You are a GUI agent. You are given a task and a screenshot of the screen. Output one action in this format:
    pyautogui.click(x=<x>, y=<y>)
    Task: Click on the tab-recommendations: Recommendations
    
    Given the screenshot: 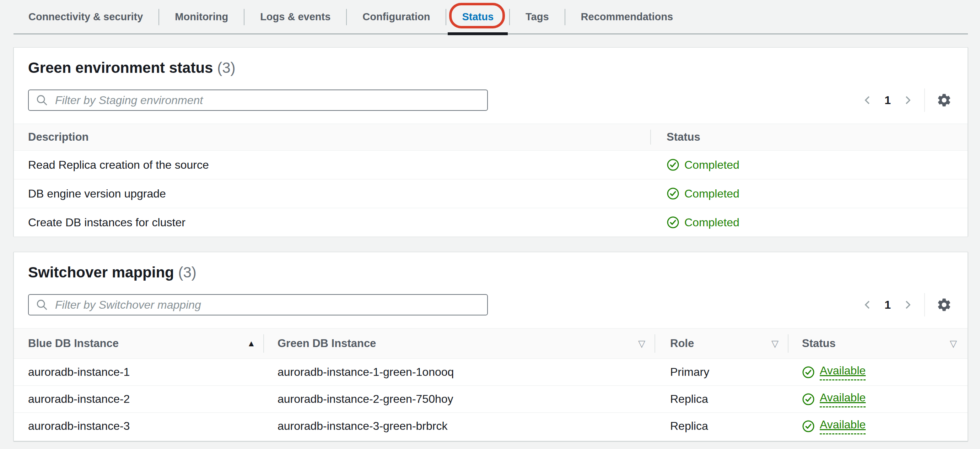 What is the action you would take?
    pyautogui.click(x=627, y=17)
    